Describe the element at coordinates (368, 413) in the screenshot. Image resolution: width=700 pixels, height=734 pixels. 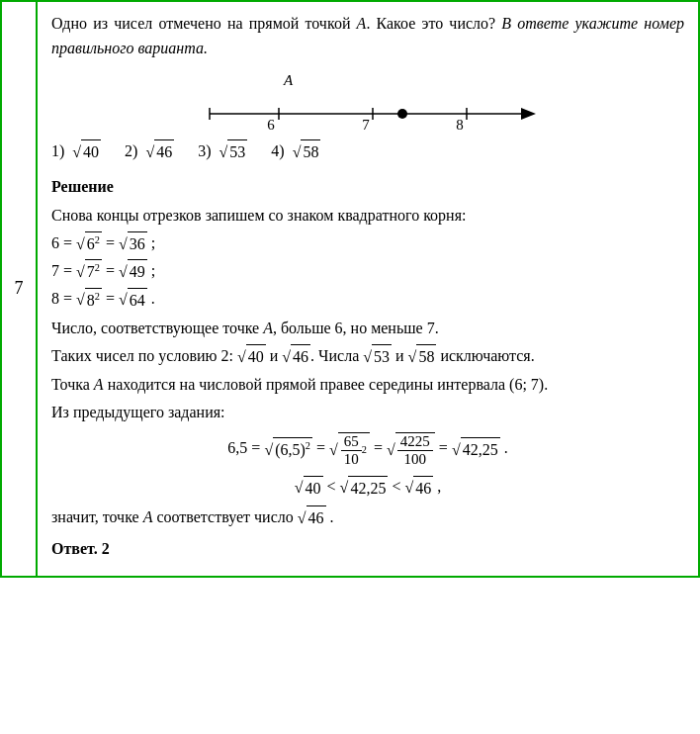
I see `solution-prev: Из предыдущего задания:` at that location.